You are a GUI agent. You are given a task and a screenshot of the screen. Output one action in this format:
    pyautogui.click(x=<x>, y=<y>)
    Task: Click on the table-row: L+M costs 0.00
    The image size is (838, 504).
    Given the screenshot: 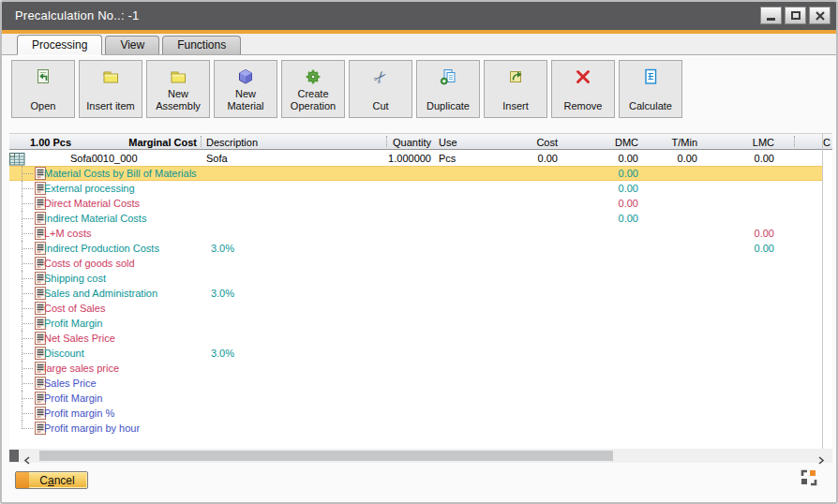 What is the action you would take?
    pyautogui.click(x=416, y=233)
    